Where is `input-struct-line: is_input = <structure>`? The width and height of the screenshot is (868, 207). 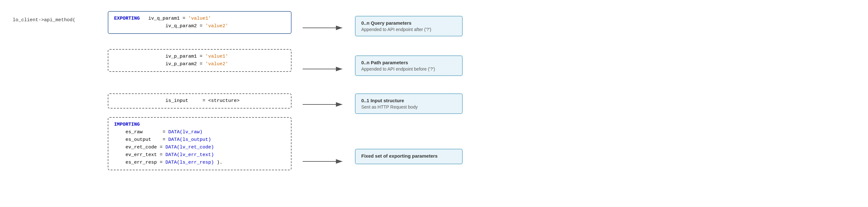 input-struct-line: is_input = <structure> is located at coordinates (199, 101).